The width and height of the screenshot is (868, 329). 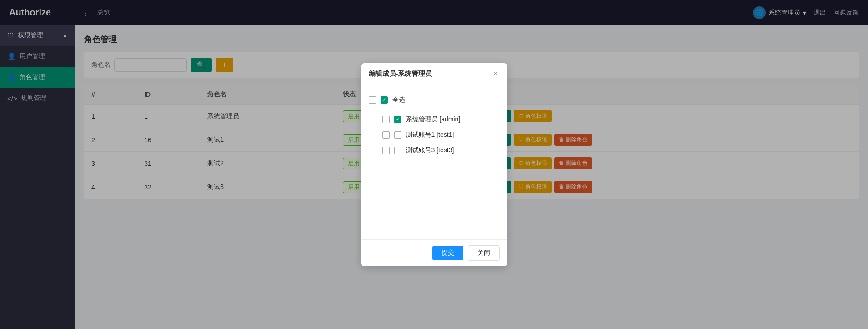 What do you see at coordinates (434, 150) in the screenshot?
I see `member-row: 测试账号3 [test3]` at bounding box center [434, 150].